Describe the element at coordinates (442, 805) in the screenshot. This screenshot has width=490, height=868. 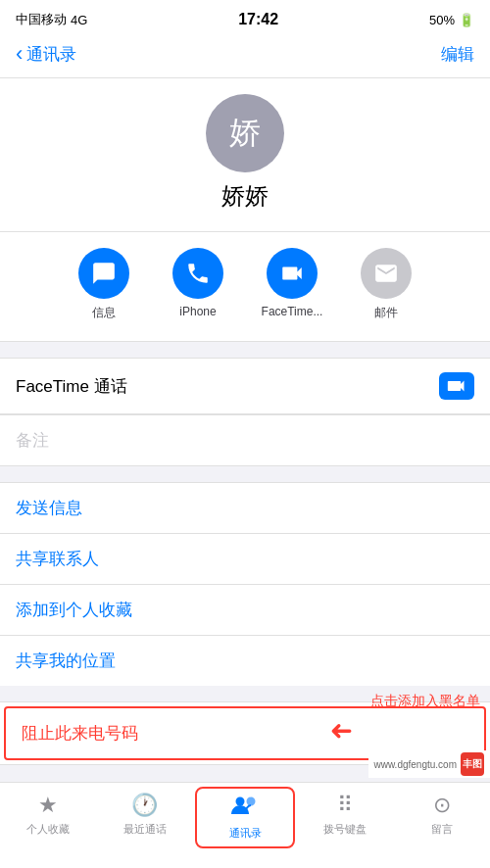
I see `voicemail-icon: ⊙` at that location.